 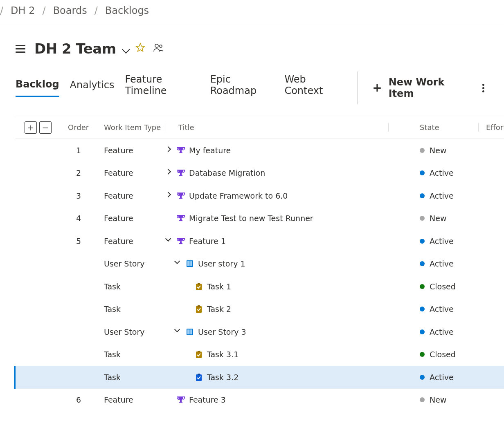 I want to click on row-title: User story 1, so click(x=222, y=264).